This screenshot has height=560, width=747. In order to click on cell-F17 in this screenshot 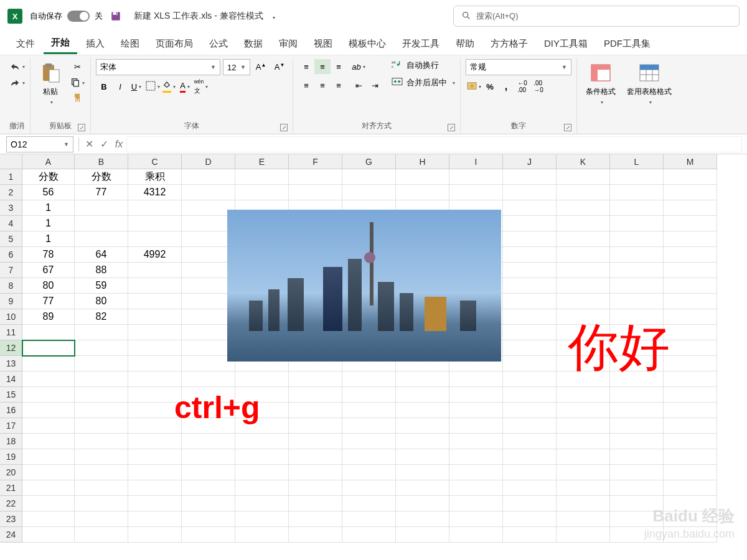, I will do `click(316, 426)`.